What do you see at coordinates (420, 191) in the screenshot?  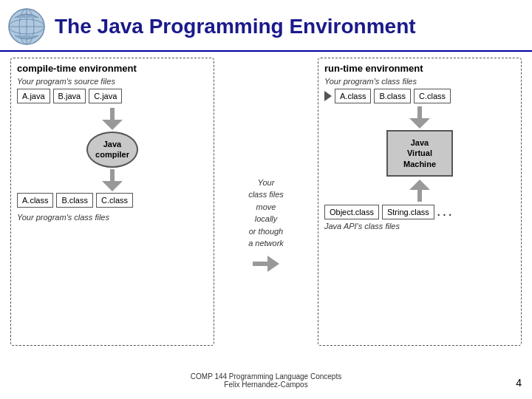 I see `arrow-from-api-icon` at bounding box center [420, 191].